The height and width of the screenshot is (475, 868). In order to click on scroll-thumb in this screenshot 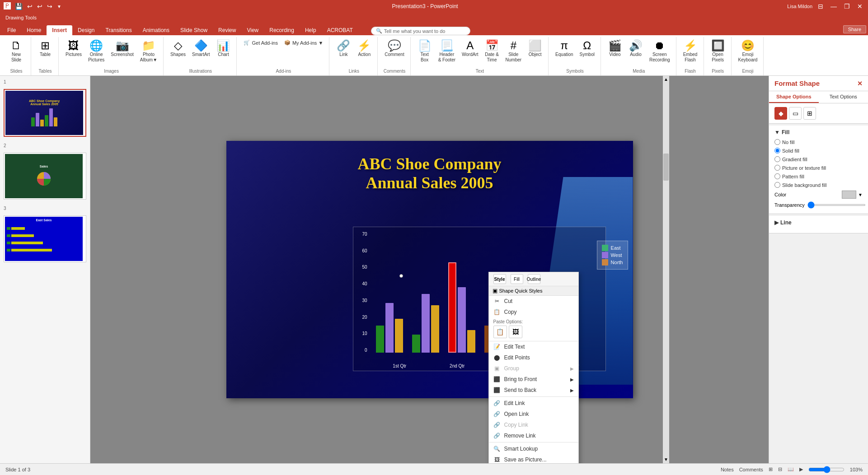, I will do `click(666, 167)`.